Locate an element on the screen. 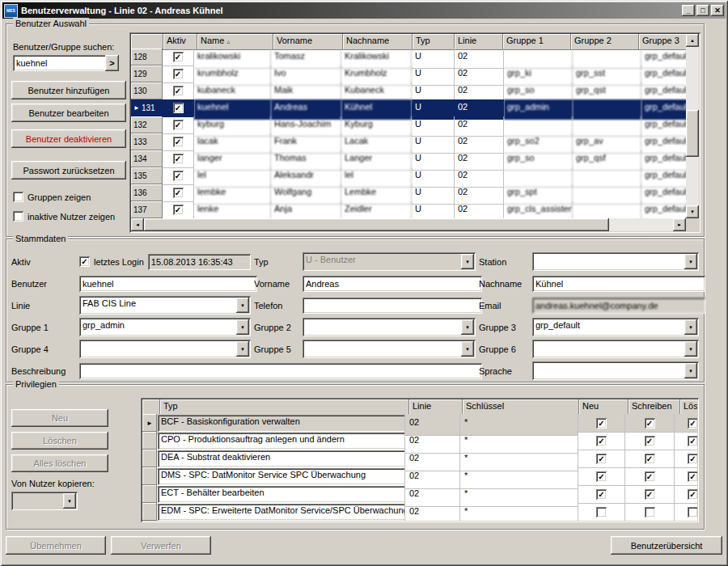 The width and height of the screenshot is (728, 566). user-cell-typ: U is located at coordinates (434, 210).